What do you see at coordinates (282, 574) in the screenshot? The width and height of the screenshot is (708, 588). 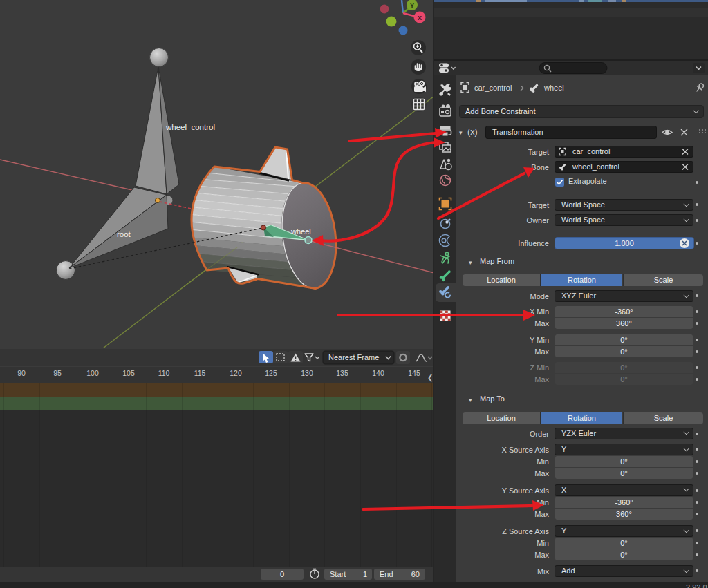 I see `svg-text: 0` at bounding box center [282, 574].